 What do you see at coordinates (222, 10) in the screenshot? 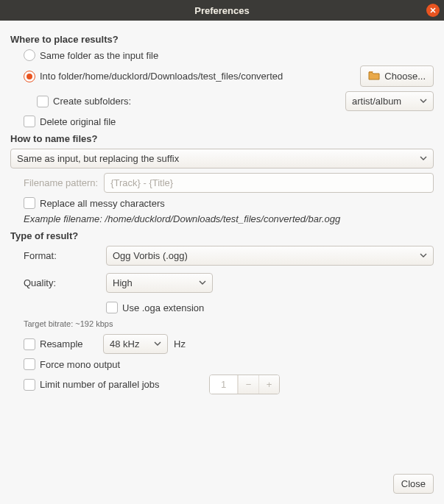
I see `window-title: Preferences` at bounding box center [222, 10].